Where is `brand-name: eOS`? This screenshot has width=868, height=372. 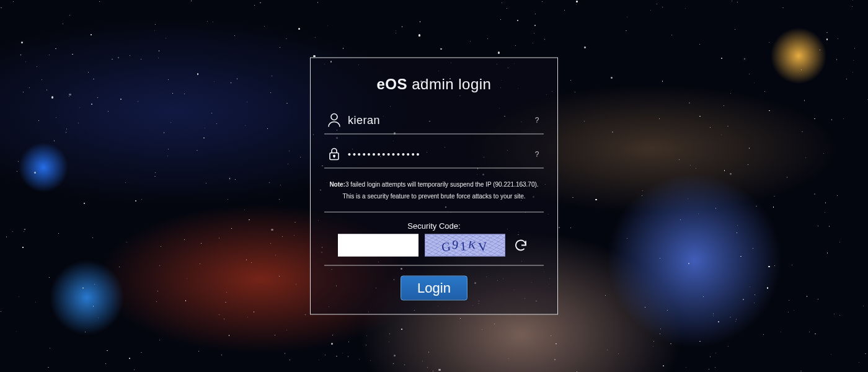
brand-name: eOS is located at coordinates (392, 84).